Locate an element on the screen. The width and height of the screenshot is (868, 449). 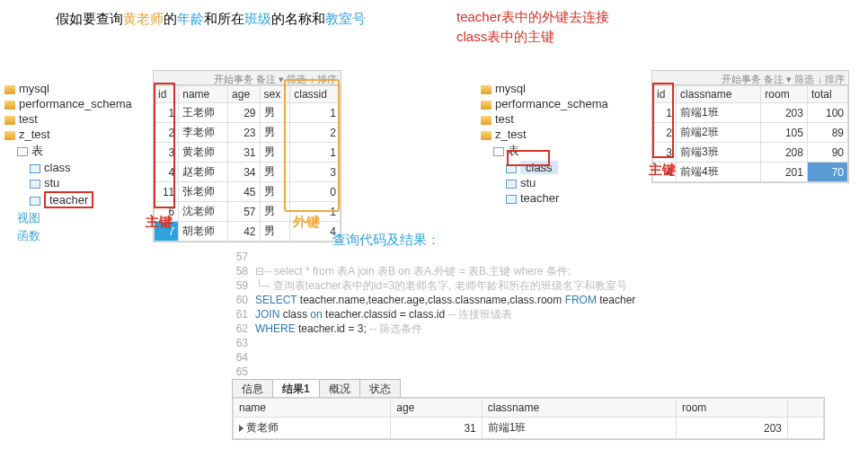
result-tabs: 信息结果1概况状态 is located at coordinates (316, 389).